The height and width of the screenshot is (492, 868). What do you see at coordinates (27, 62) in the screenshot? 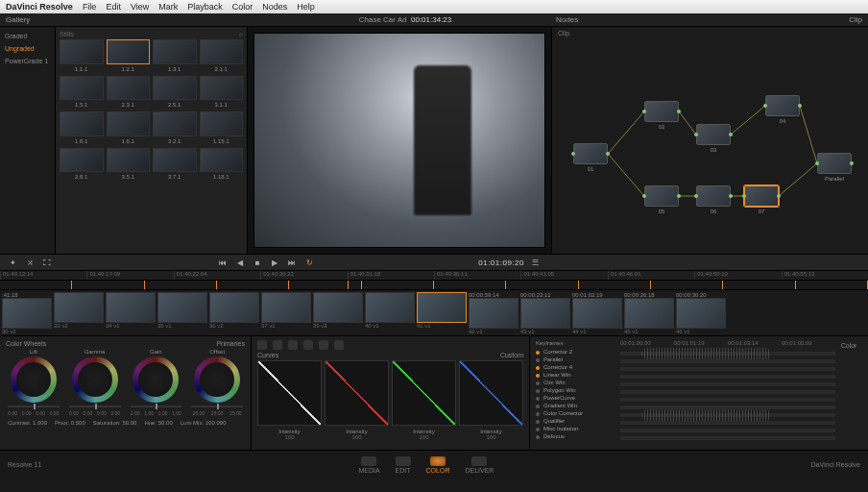
I see `gallery-album-powergrade-1: PowerGrade 1` at bounding box center [27, 62].